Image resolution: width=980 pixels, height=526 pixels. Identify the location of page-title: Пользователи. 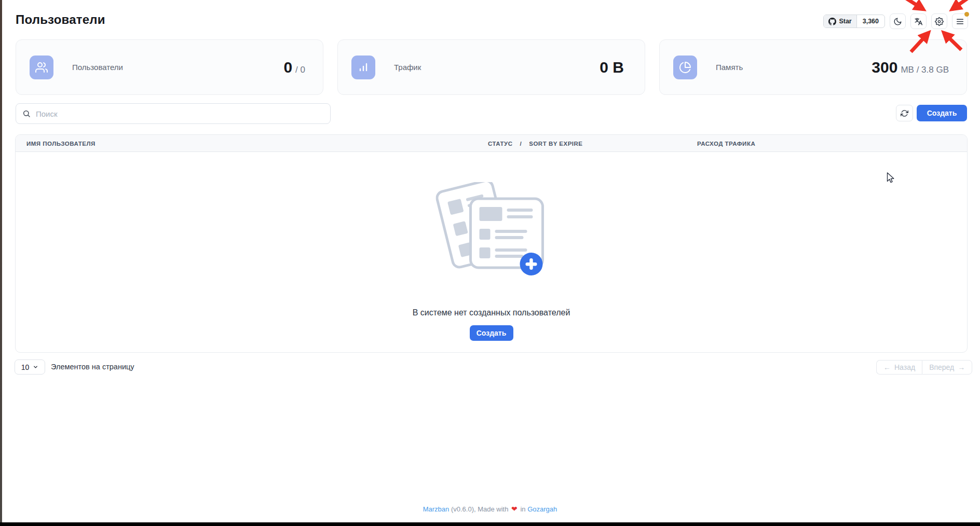
(60, 20).